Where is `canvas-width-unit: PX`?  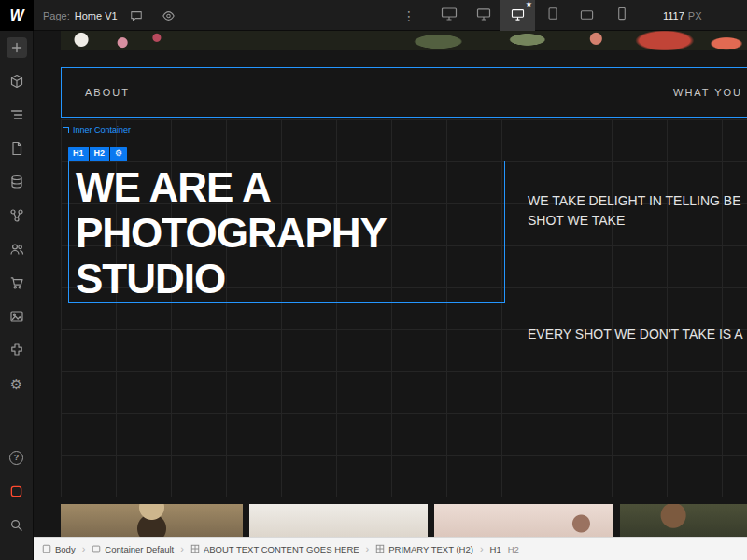
canvas-width-unit: PX is located at coordinates (695, 16).